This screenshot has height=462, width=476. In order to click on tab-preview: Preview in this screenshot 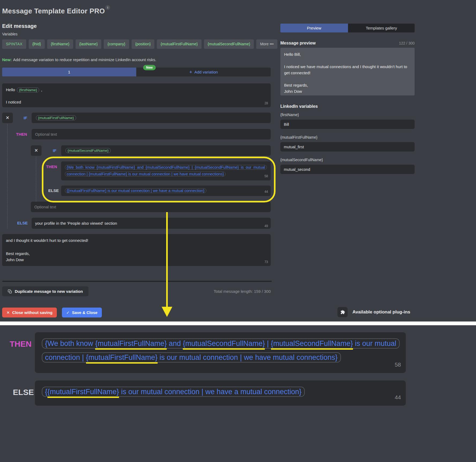, I will do `click(314, 28)`.